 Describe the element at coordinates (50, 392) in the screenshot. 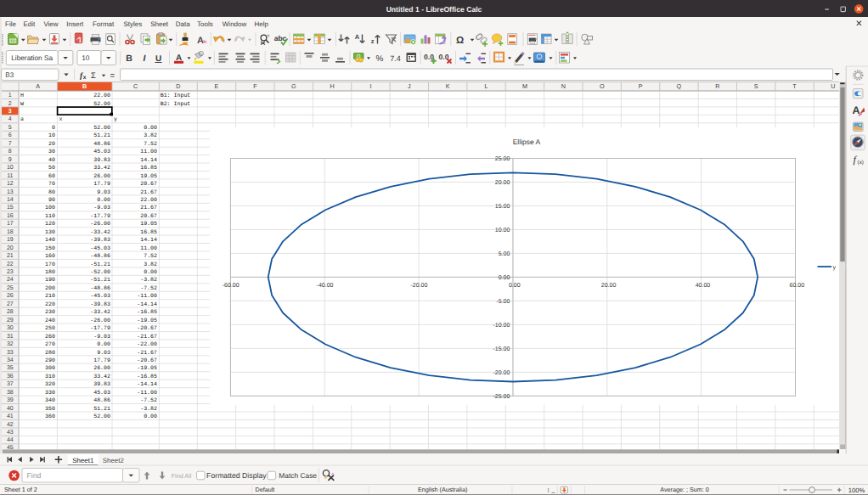

I see `svg-text: 330` at that location.